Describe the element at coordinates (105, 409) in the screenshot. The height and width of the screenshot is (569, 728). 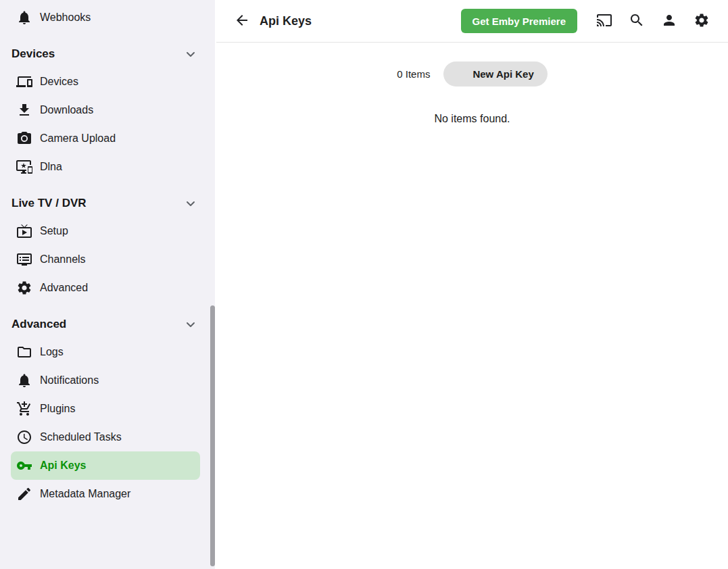
I see `sidebar-item-plugins: Plugins` at that location.